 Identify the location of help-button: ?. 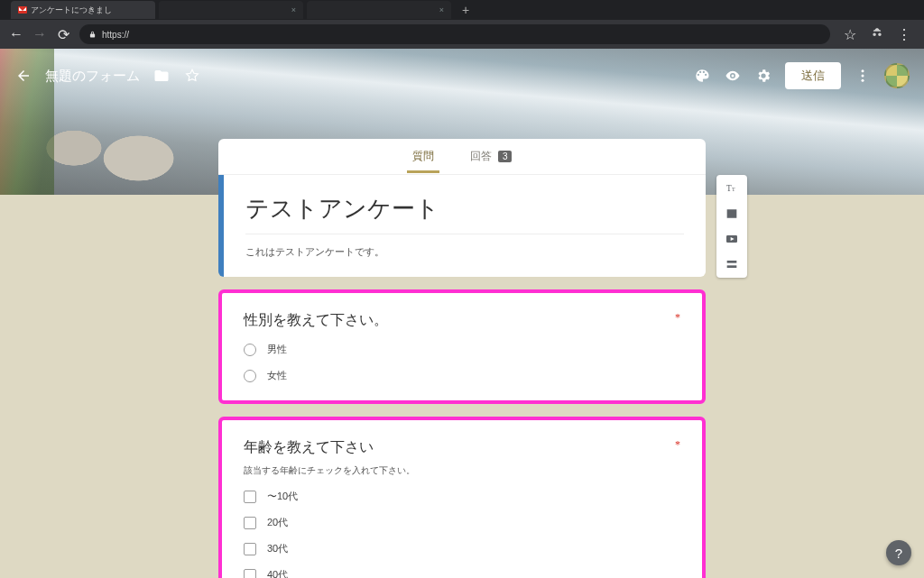
(899, 553).